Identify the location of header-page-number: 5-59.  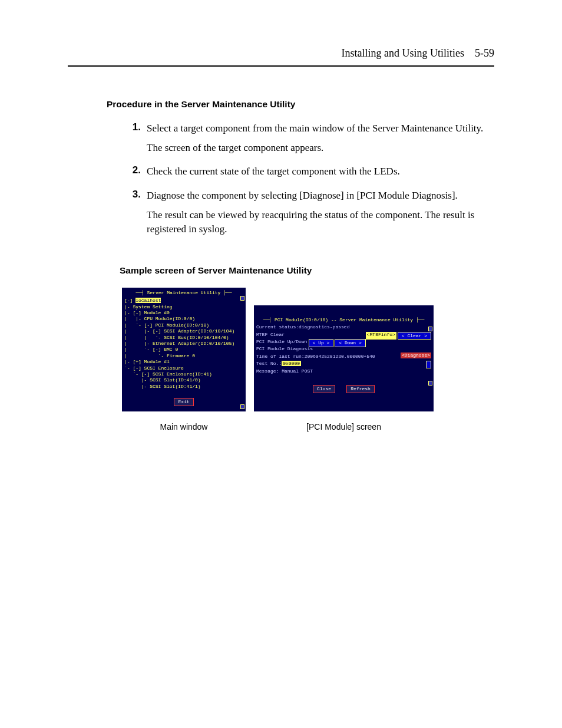
(484, 53).